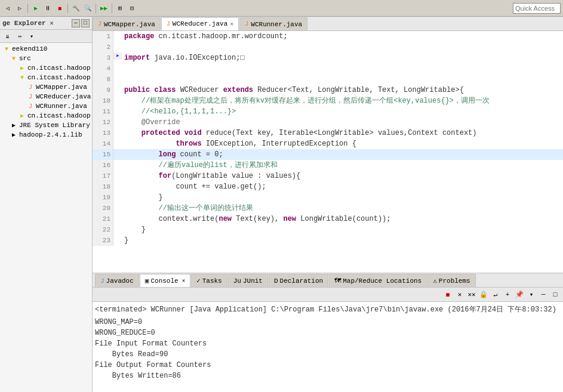 The image size is (563, 392). Describe the element at coordinates (273, 24) in the screenshot. I see `tab-wcrunner: J WCRunner.java` at that location.